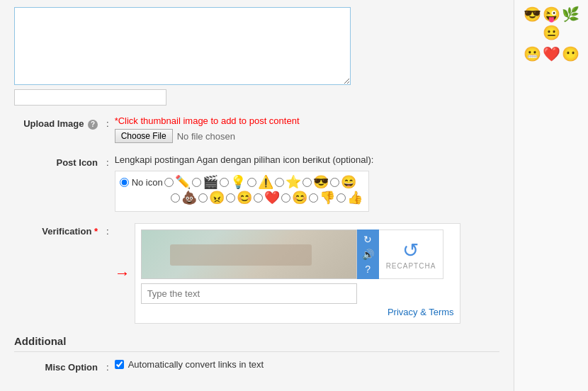 The height and width of the screenshot is (391, 588). Describe the element at coordinates (307, 364) in the screenshot. I see `misc-checkbox-row: Automatically convert links in text` at that location.